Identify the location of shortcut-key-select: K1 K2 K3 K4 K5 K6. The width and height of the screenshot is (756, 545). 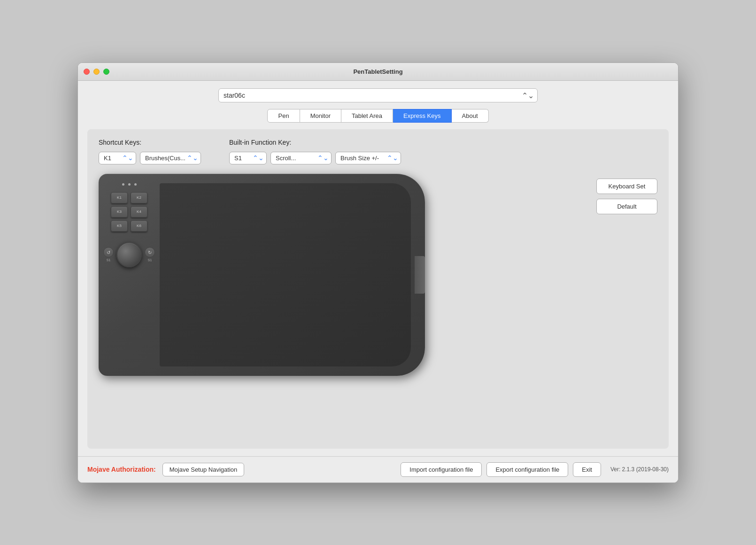
(117, 158).